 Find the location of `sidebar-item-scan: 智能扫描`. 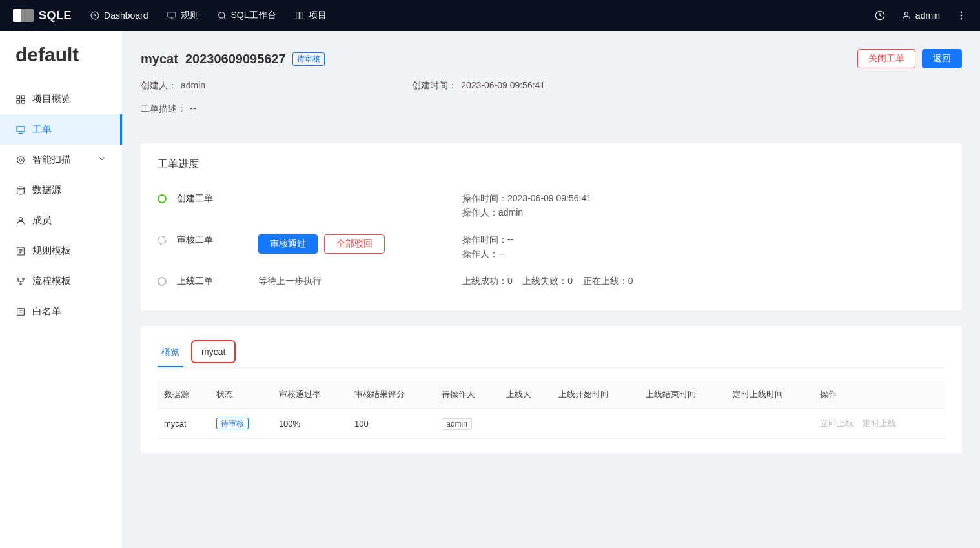

sidebar-item-scan: 智能扫描 is located at coordinates (61, 160).